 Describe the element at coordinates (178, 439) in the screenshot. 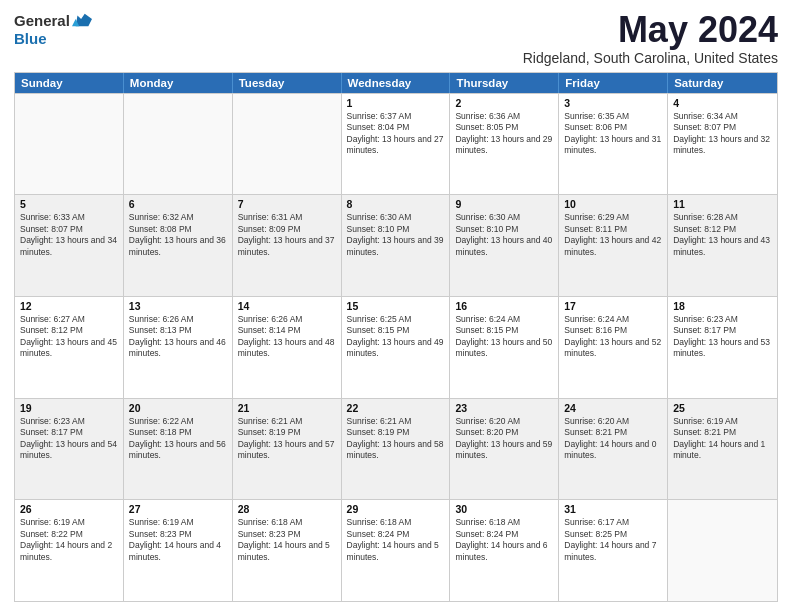

I see `day-info: Sunrise: 6:22 AM Sunset: 8:18 PM Dayligh…` at that location.